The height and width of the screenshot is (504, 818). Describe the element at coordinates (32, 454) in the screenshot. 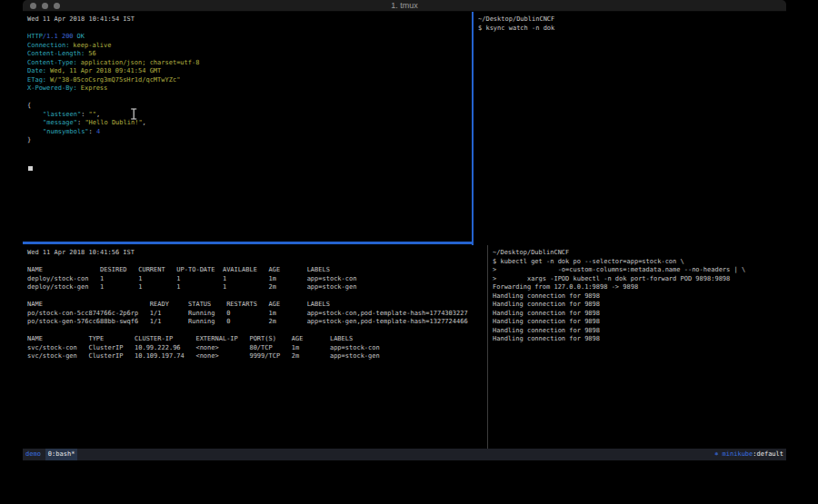

I see `session-name: demo` at that location.